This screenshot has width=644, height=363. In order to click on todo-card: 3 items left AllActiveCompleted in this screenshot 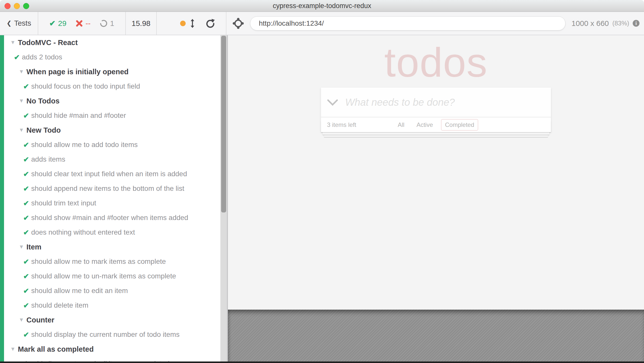, I will do `click(436, 110)`.